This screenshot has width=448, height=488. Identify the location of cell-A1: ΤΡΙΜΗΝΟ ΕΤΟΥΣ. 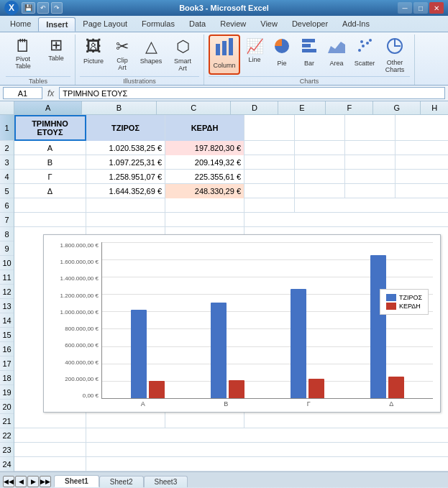
(50, 128).